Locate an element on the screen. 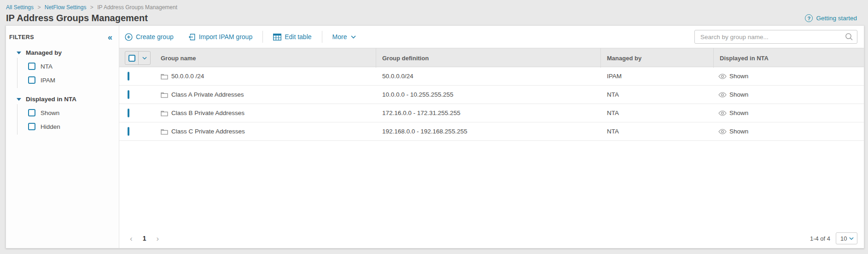  breadcrumb-link-all-settings: All Settings is located at coordinates (20, 7).